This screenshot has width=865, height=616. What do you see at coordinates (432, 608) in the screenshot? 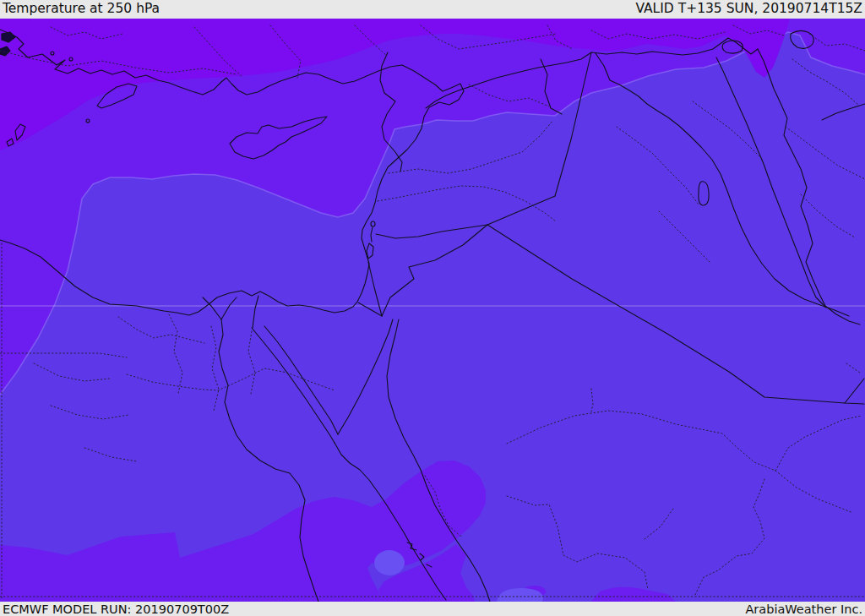
I see `footer-bar: ECMWF MODEL RUN: 20190709T00Z ArabiaWeat…` at bounding box center [432, 608].